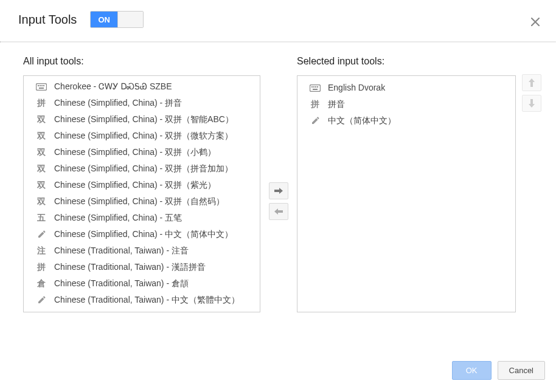 The width and height of the screenshot is (556, 392). Describe the element at coordinates (142, 235) in the screenshot. I see `list-item: Chinese (Simplified, China) - 中文（简体中文）` at that location.